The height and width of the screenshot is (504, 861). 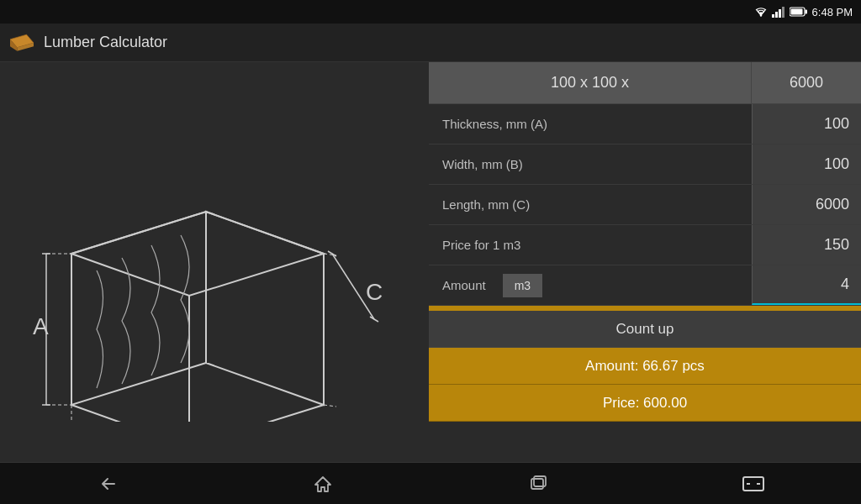 I want to click on home-icon, so click(x=323, y=484).